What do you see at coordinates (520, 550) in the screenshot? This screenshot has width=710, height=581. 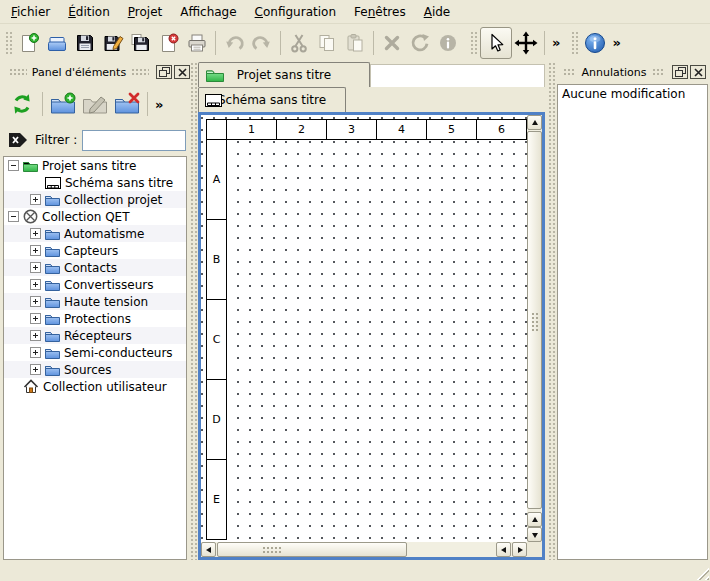 I see `scroll-right-button` at bounding box center [520, 550].